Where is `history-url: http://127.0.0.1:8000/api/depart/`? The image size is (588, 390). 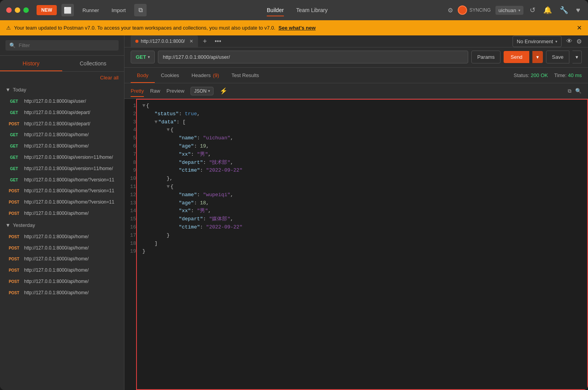 history-url: http://127.0.0.1:8000/api/depart/ is located at coordinates (57, 124).